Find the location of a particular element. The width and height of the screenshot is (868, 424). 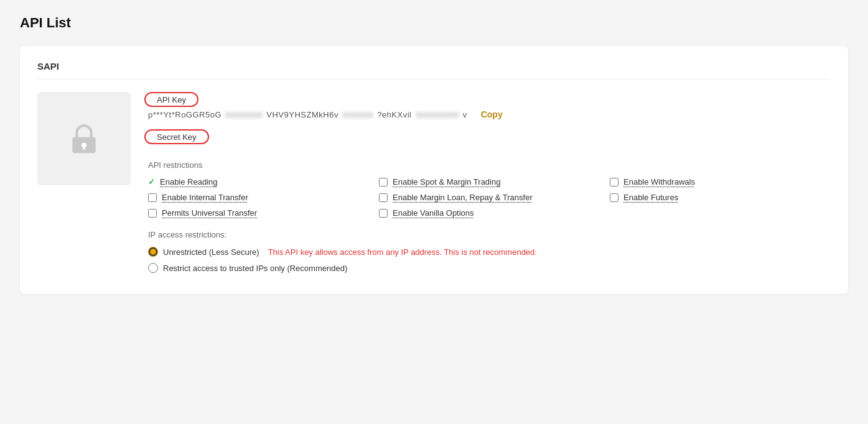

ip-title: IP access restrictions: is located at coordinates (489, 235).